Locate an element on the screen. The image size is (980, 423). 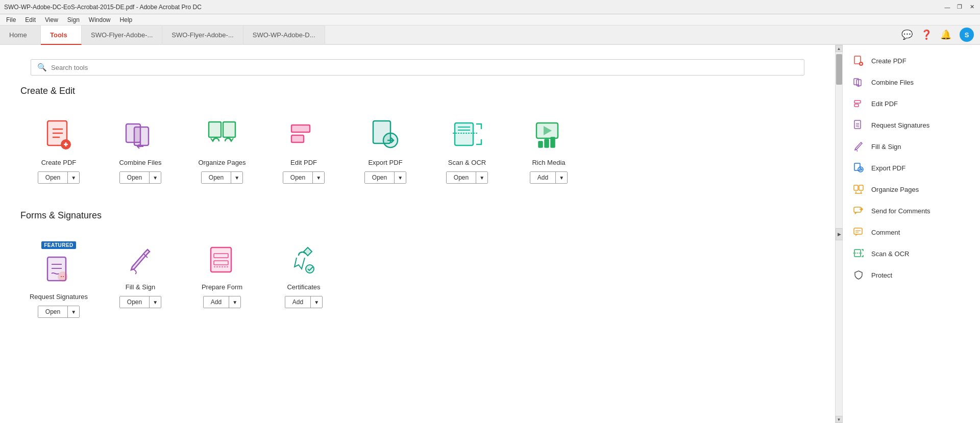
edit-pdf-arrow-btn: ▼ is located at coordinates (318, 178).